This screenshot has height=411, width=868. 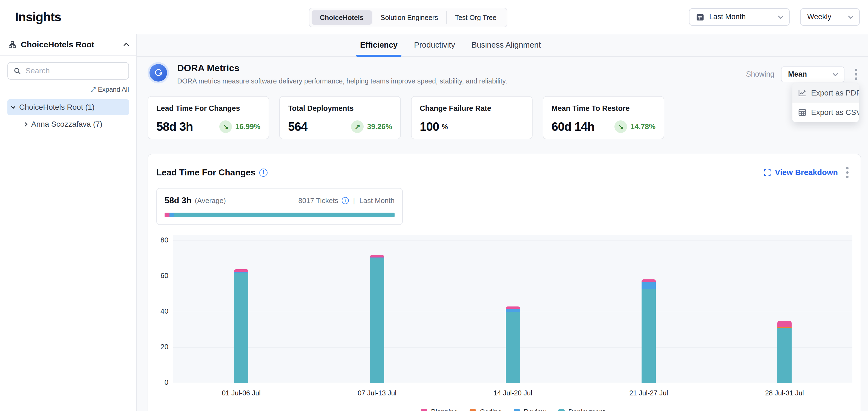 What do you see at coordinates (167, 215) in the screenshot?
I see `progress-segment-planning` at bounding box center [167, 215].